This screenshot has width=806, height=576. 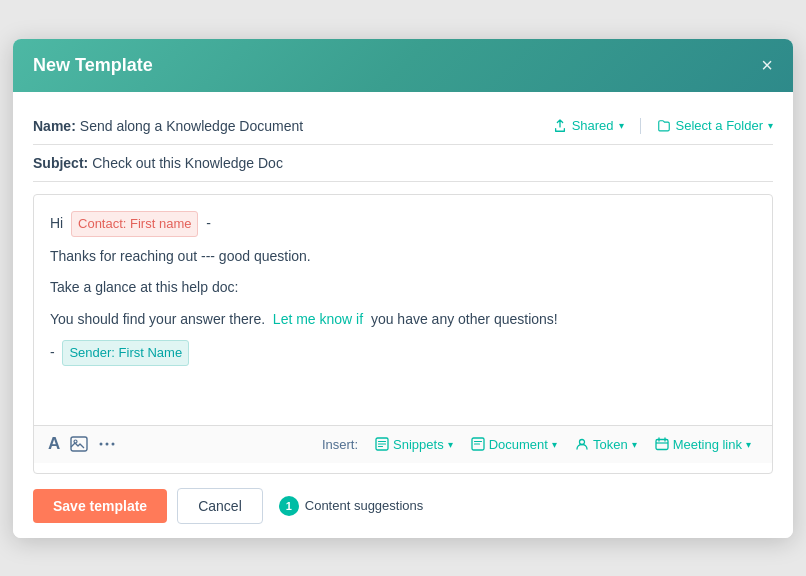 I want to click on save-template-button: Save template, so click(x=100, y=506).